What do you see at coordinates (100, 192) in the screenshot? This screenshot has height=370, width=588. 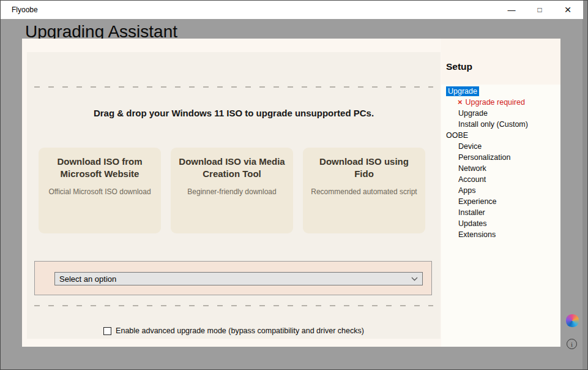 I see `card-subtitle: Official Microsoft ISO download` at bounding box center [100, 192].